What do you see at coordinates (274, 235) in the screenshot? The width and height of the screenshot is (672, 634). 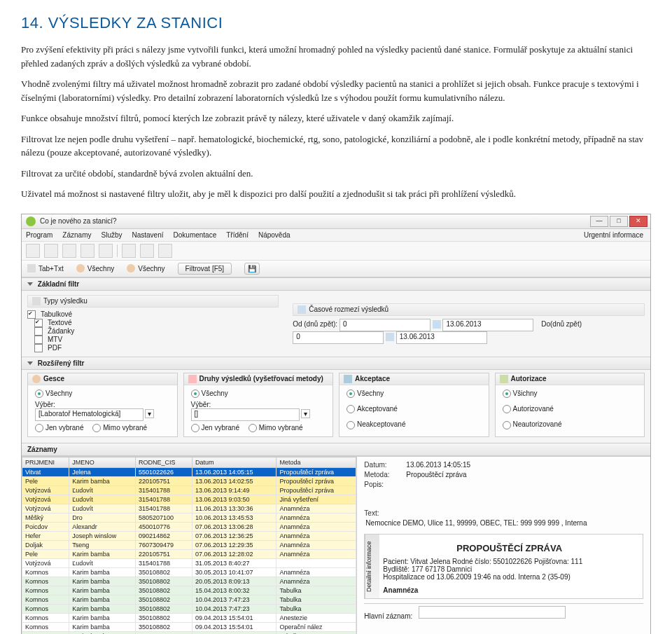 I see `menu-napoveda: Nápověda` at bounding box center [274, 235].